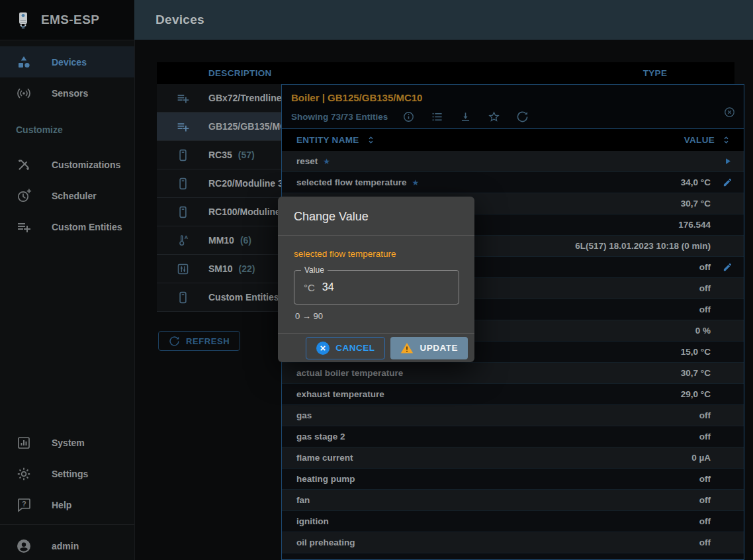  What do you see at coordinates (67, 196) in the screenshot?
I see `sidebar-item-scheduler: Scheduler` at bounding box center [67, 196].